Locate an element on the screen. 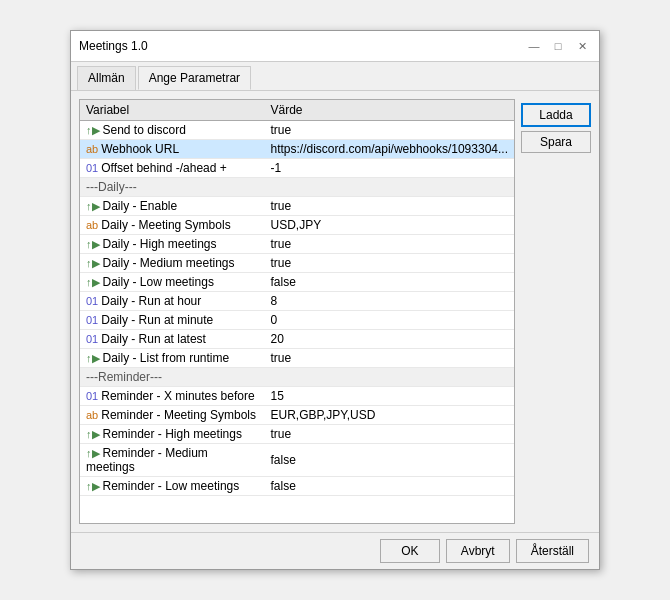 The height and width of the screenshot is (600, 670). variable-text: Daily - Medium meetings is located at coordinates (169, 263).